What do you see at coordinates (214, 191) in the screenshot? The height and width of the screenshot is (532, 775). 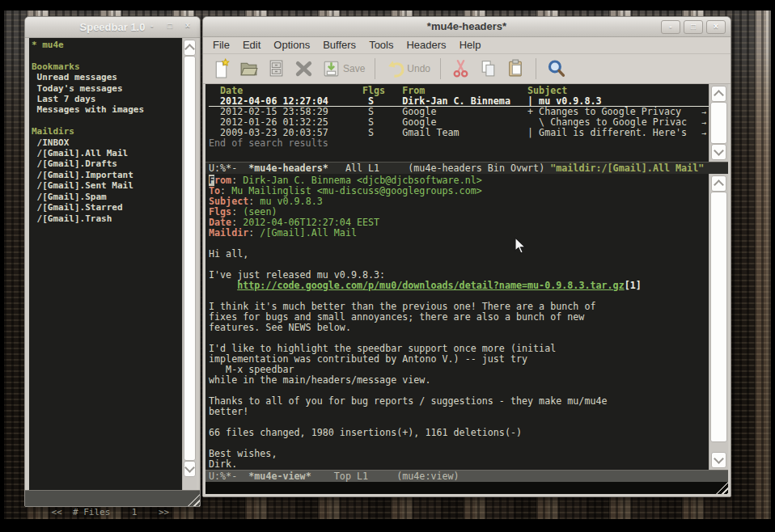 I see `field-label: To` at bounding box center [214, 191].